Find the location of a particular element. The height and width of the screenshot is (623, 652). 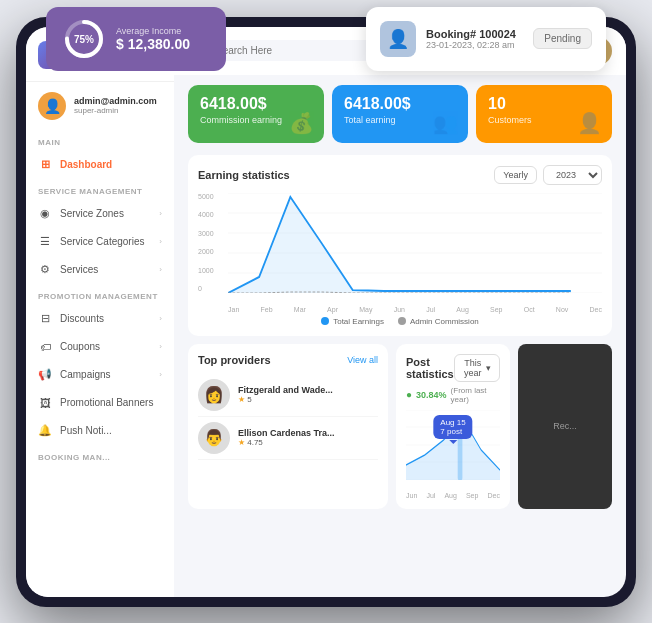

commission-icon: 💰 is located at coordinates (302, 123).